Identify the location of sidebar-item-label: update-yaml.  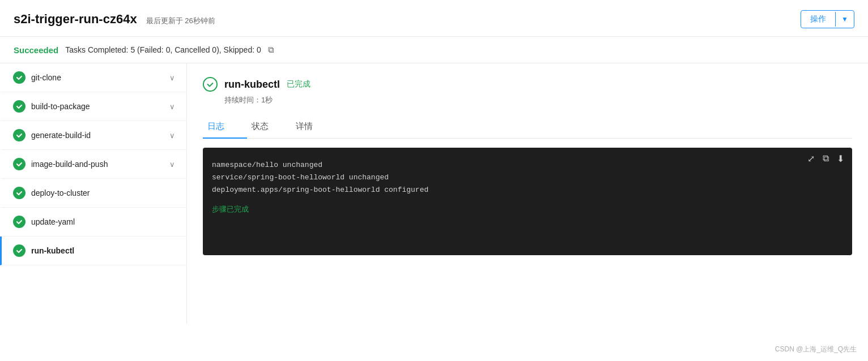
(103, 222).